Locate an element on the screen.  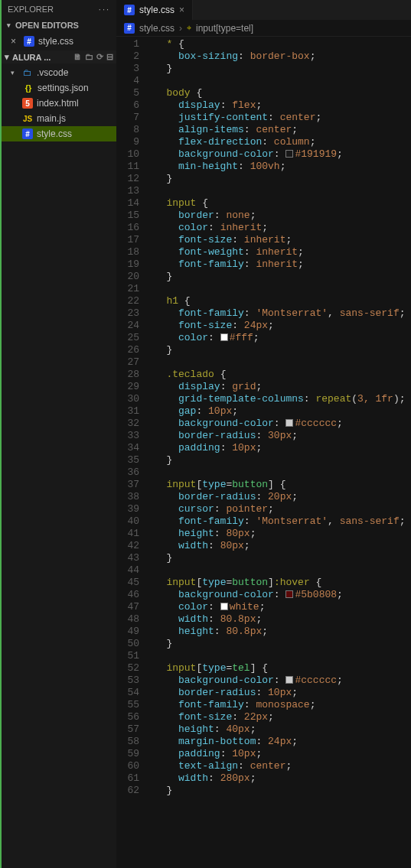
open-editors-section: ▾ OPEN EDITORS is located at coordinates (59, 25).